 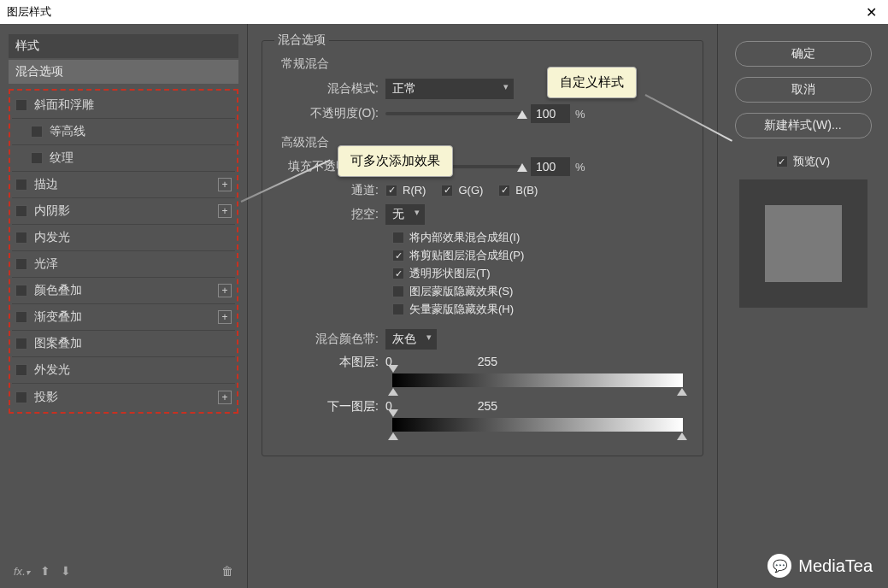 I want to click on preview-label: 预览(V), so click(x=812, y=162).